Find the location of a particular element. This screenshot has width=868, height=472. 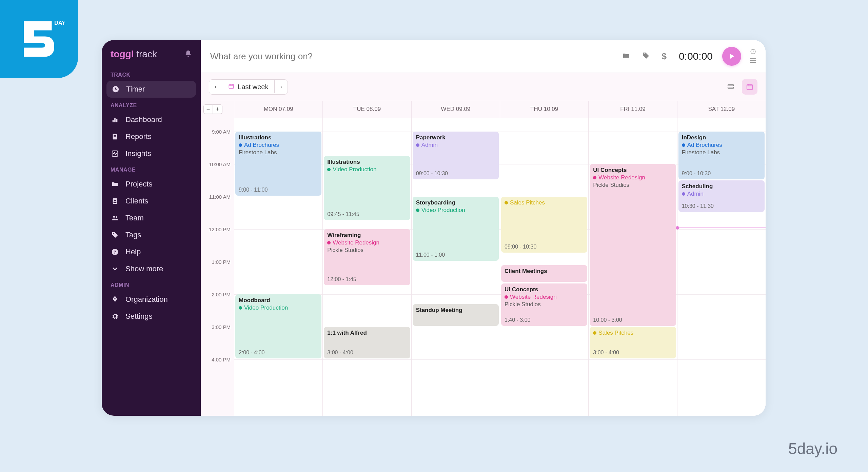

event-time: 12:00 - 1:45 is located at coordinates (367, 279).